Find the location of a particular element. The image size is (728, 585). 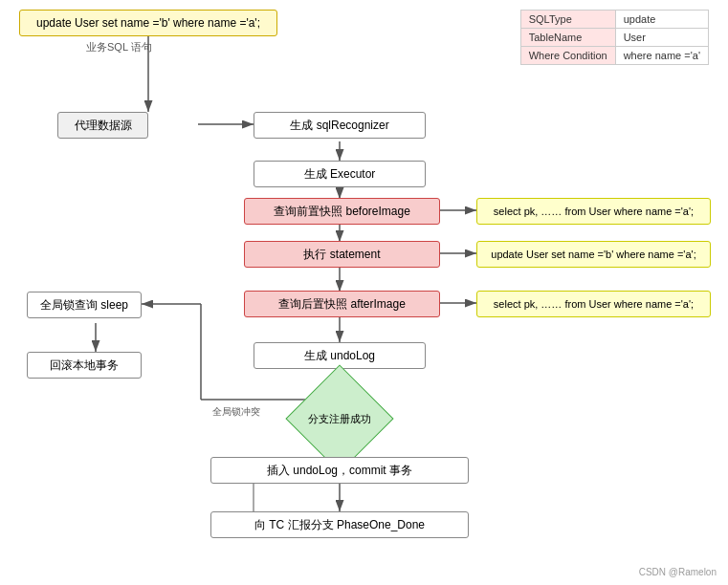

statement-box: 执行 statement is located at coordinates (342, 254).